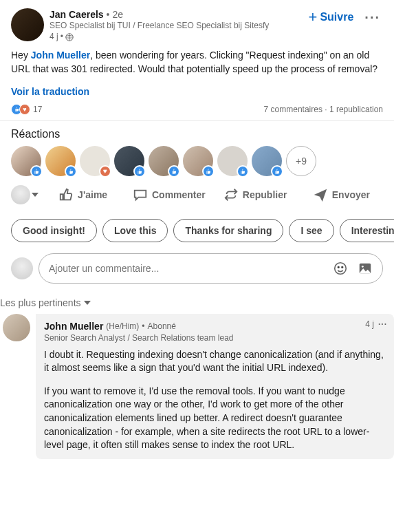 The image size is (394, 532). What do you see at coordinates (341, 195) in the screenshot?
I see `send-button: Envoyer` at bounding box center [341, 195].